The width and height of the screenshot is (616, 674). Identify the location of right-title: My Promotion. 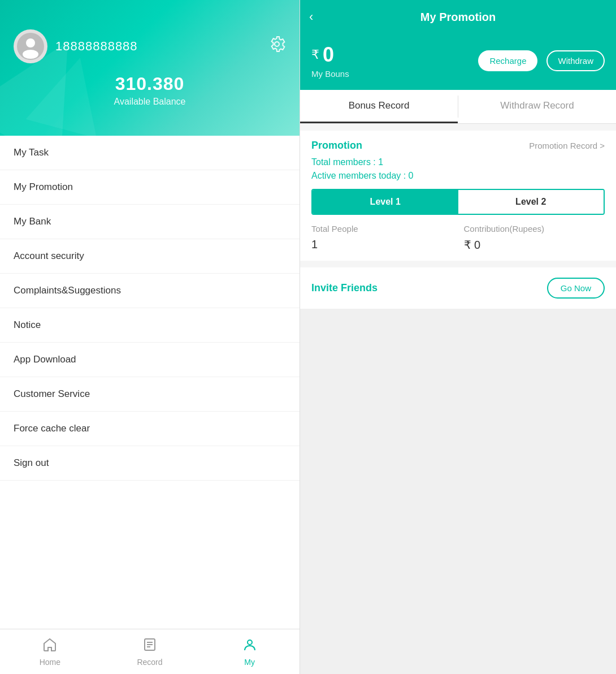
(458, 17).